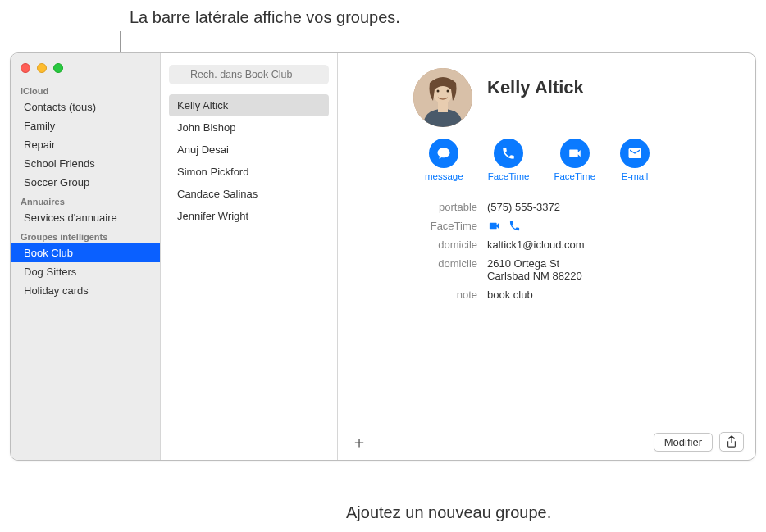  I want to click on list-item: John Bishop, so click(249, 128).